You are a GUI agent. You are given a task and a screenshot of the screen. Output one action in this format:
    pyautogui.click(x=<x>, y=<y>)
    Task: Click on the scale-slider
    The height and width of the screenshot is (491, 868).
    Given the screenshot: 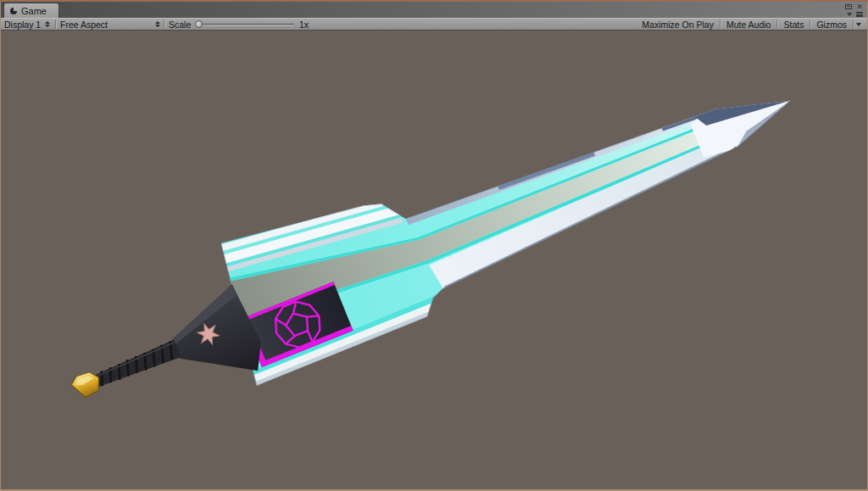 What is the action you would take?
    pyautogui.click(x=245, y=25)
    